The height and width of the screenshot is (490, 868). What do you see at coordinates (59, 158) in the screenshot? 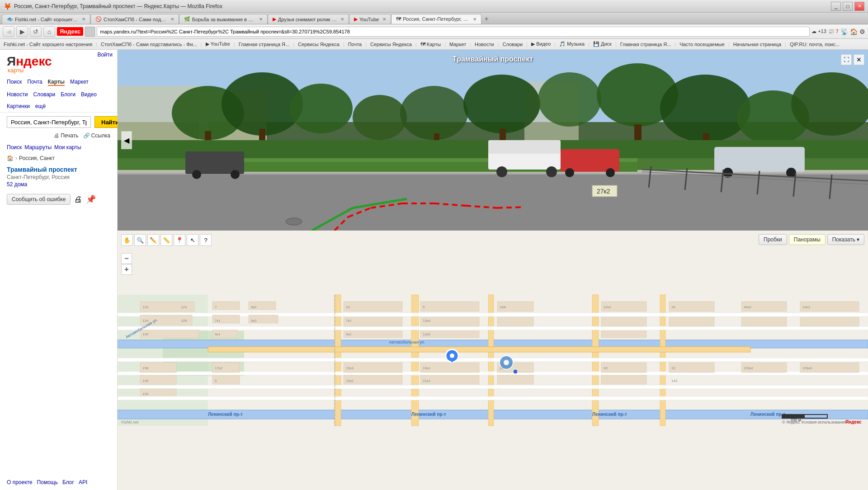
I see `breadcrumb: 🏠 › Россия, Санкт` at bounding box center [59, 158].